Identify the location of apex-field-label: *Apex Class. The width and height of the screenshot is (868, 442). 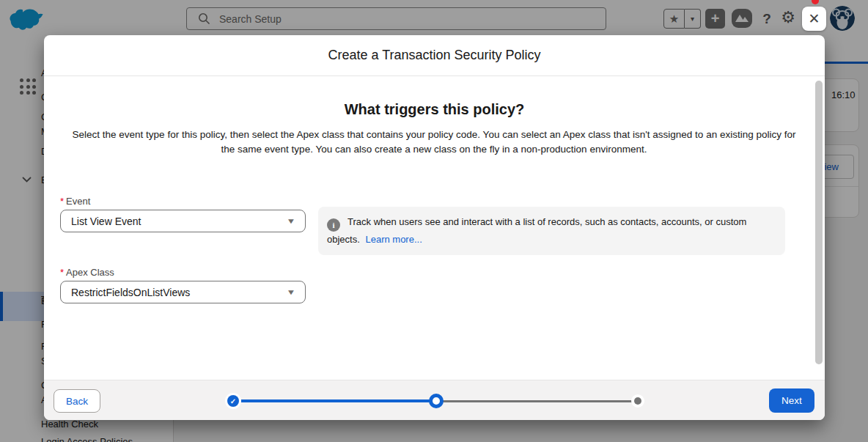
(87, 273).